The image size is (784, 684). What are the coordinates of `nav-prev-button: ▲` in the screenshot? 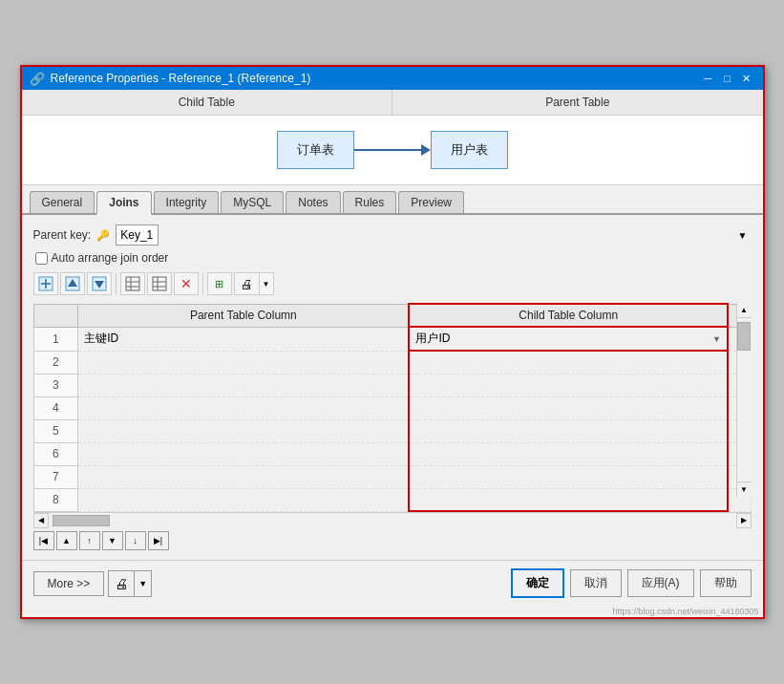 It's located at (67, 541).